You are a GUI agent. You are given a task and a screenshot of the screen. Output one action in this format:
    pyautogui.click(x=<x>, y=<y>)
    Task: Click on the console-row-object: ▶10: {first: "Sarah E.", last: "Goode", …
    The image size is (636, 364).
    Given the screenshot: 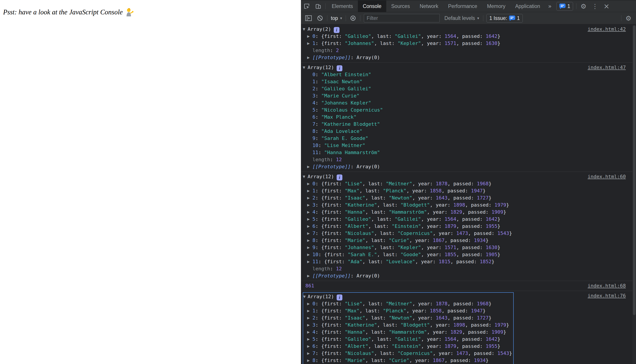 What is the action you would take?
    pyautogui.click(x=467, y=254)
    